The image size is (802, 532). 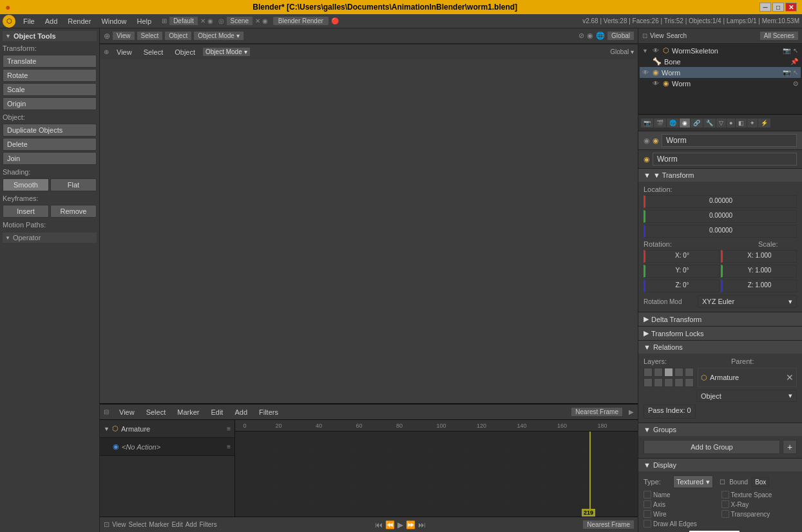 I want to click on outliner: ▼ 👁 ⬡ WormSkeleton 📷 ↖ 🦴 Bone 📌 👁 ◉, so click(x=720, y=79).